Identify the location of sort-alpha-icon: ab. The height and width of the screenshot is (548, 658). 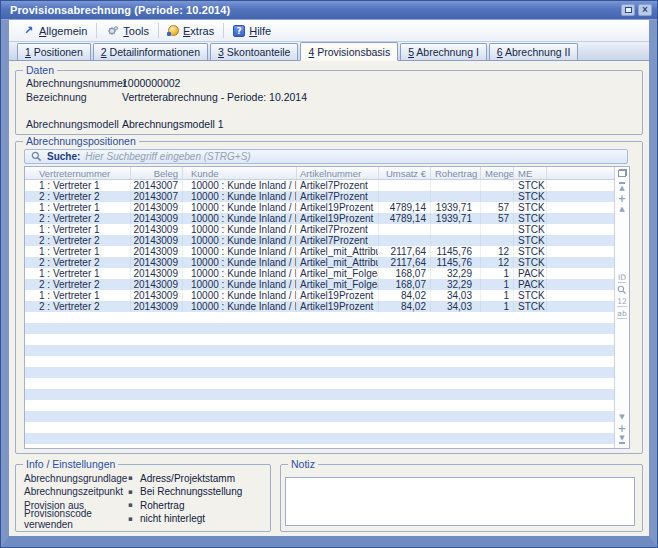
(622, 314).